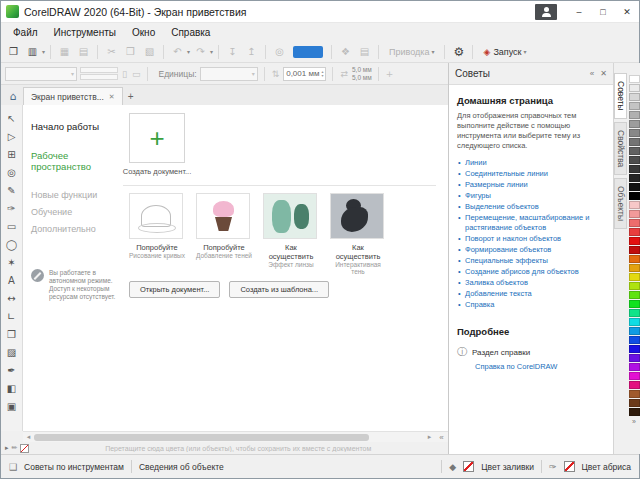 Image resolution: width=640 pixels, height=479 pixels. Describe the element at coordinates (12, 298) in the screenshot. I see `dimension-tool-icon: ↔` at that location.